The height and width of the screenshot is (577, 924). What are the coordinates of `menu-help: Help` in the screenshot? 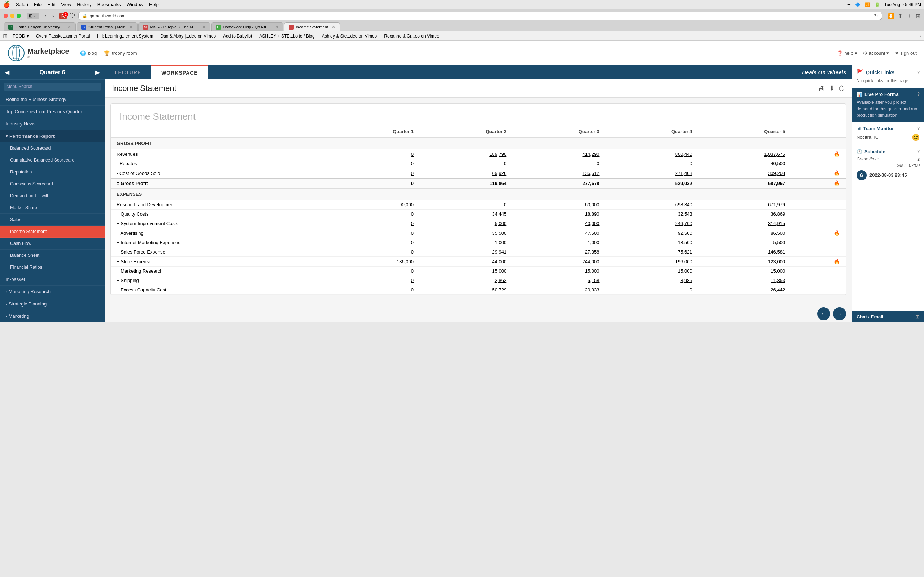 It's located at (154, 5).